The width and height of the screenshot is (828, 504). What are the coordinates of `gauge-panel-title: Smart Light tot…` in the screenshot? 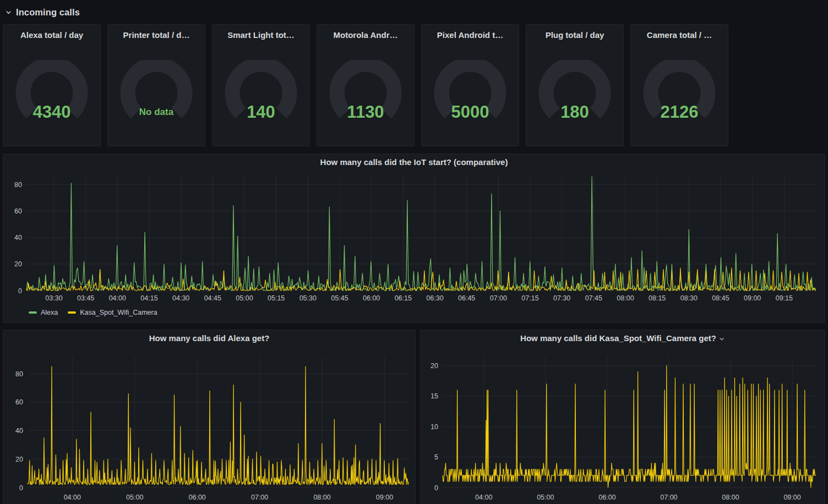 It's located at (261, 35).